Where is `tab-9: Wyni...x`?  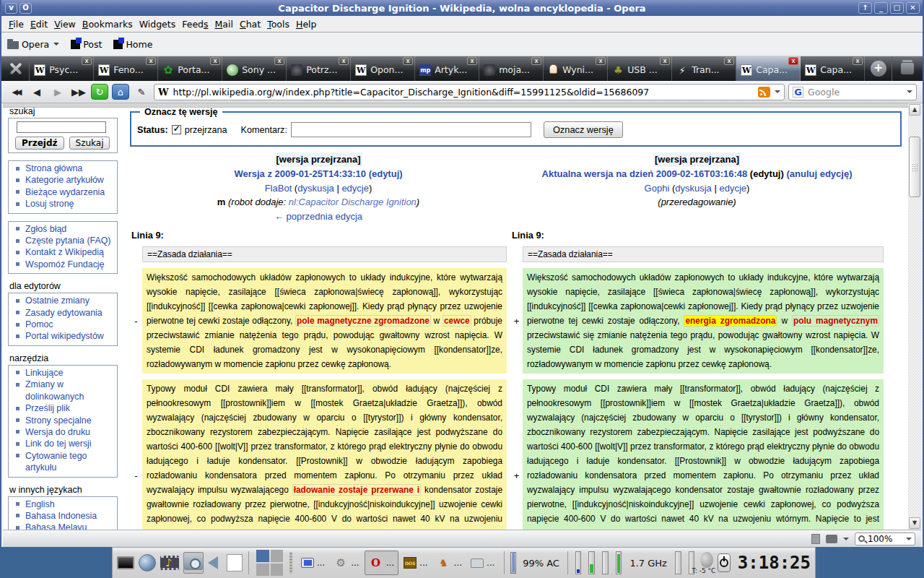 tab-9: Wyni...x is located at coordinates (576, 69).